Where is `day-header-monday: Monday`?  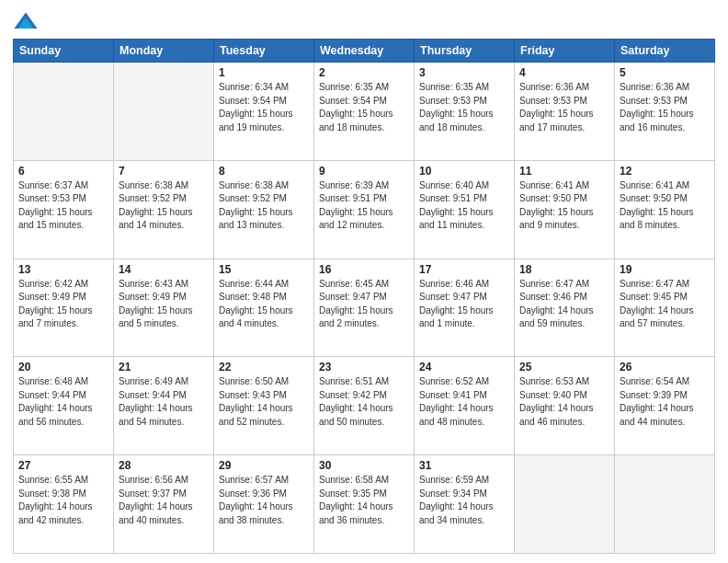
day-header-monday: Monday is located at coordinates (164, 52).